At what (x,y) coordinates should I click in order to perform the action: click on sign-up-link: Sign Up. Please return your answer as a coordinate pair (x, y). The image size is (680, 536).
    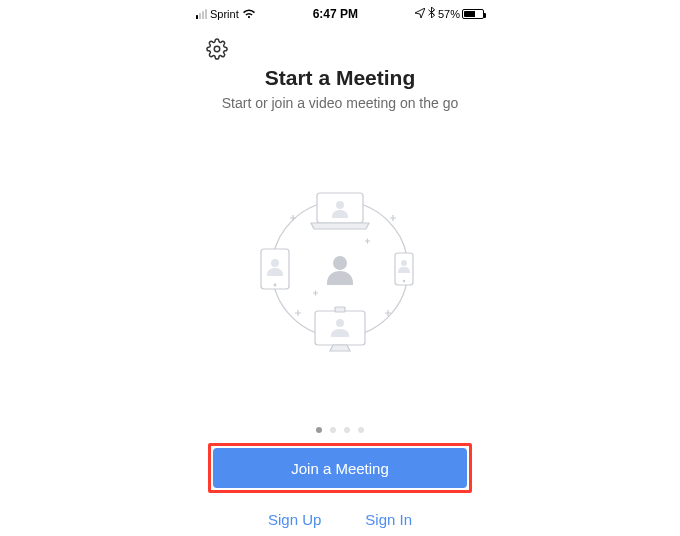
    Looking at the image, I should click on (294, 520).